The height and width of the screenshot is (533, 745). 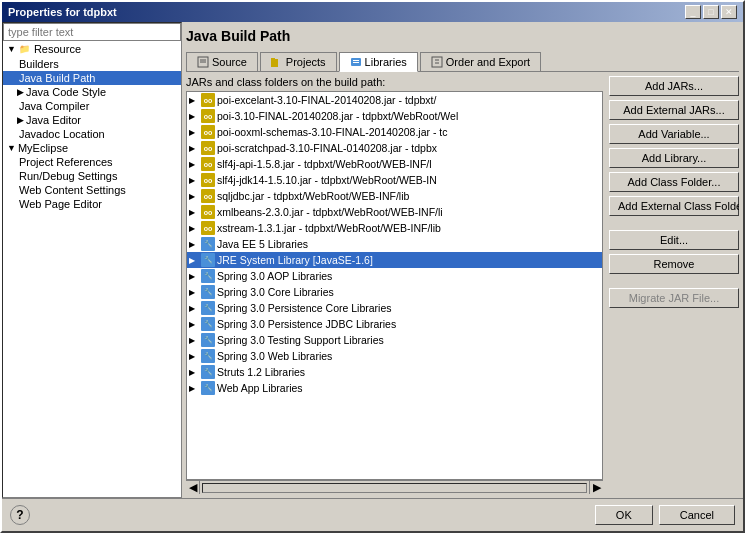 What do you see at coordinates (92, 32) in the screenshot?
I see `filter-input` at bounding box center [92, 32].